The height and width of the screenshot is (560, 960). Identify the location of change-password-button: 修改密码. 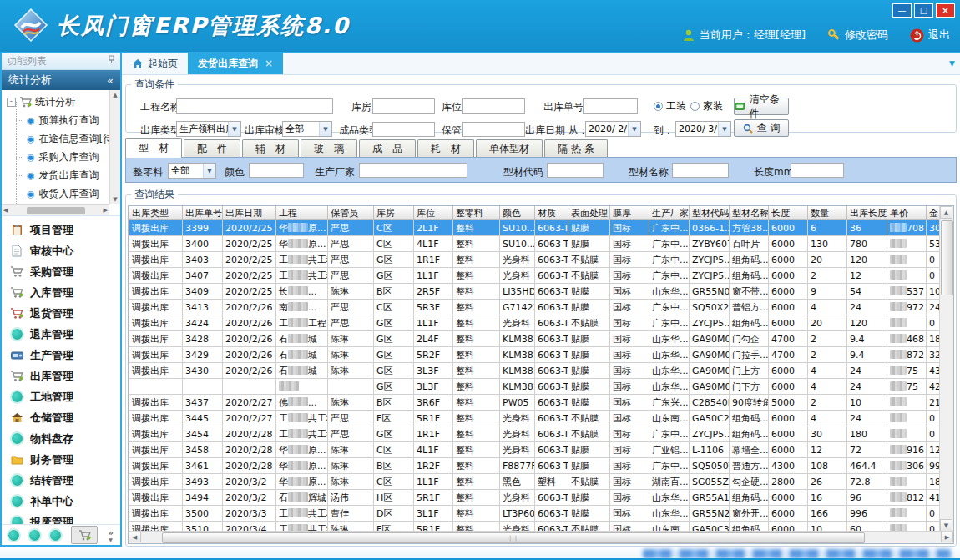
(858, 35).